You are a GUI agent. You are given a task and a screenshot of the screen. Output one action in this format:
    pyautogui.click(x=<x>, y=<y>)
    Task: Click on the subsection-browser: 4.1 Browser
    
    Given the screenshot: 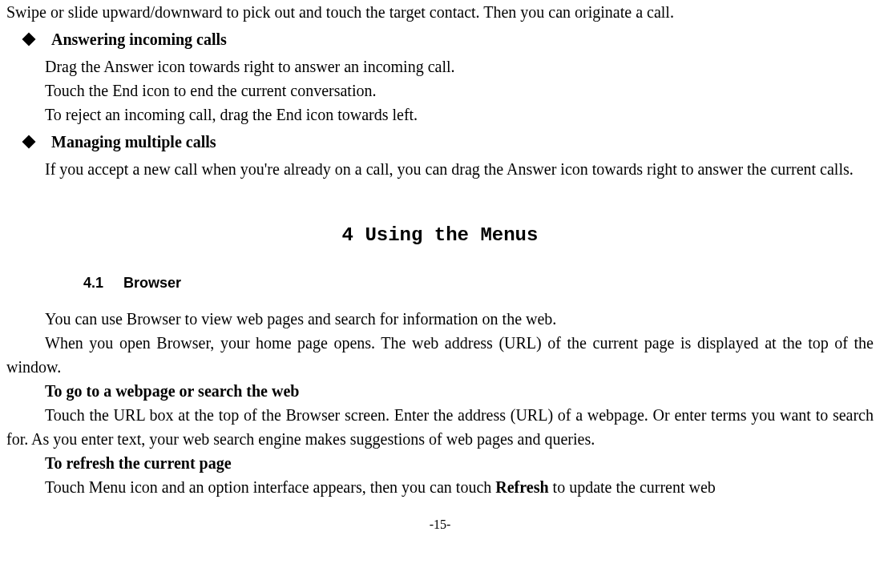 What is the action you would take?
    pyautogui.click(x=478, y=284)
    